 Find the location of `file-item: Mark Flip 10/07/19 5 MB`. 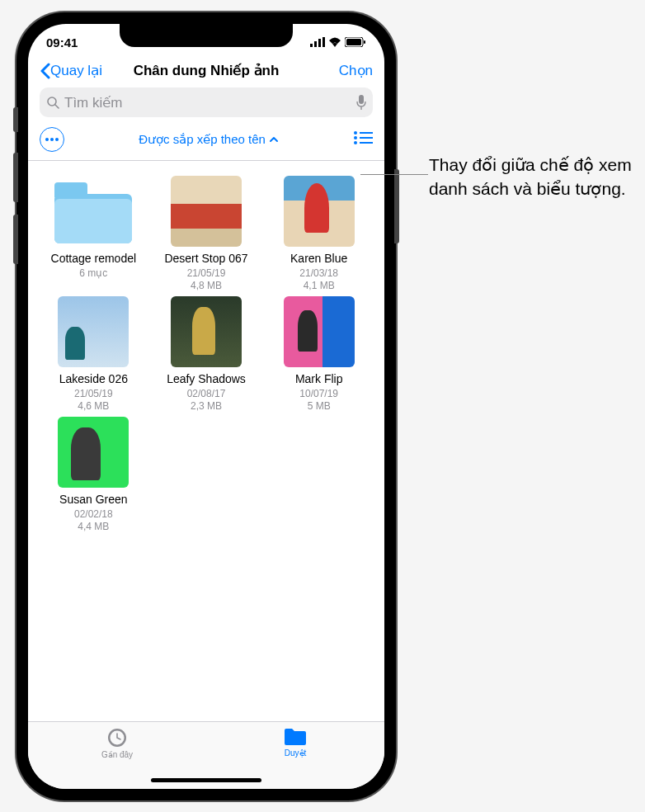

file-item: Mark Flip 10/07/19 5 MB is located at coordinates (318, 355).